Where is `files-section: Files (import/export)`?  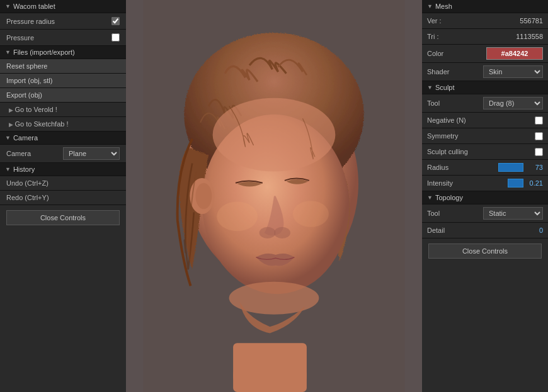 files-section: Files (import/export) is located at coordinates (63, 53).